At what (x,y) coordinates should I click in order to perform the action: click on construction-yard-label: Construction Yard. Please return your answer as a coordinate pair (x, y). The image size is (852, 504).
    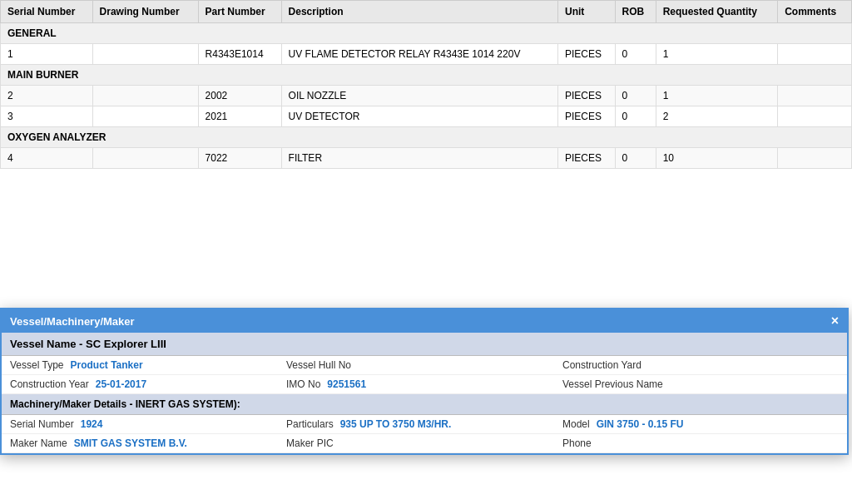
    Looking at the image, I should click on (602, 365).